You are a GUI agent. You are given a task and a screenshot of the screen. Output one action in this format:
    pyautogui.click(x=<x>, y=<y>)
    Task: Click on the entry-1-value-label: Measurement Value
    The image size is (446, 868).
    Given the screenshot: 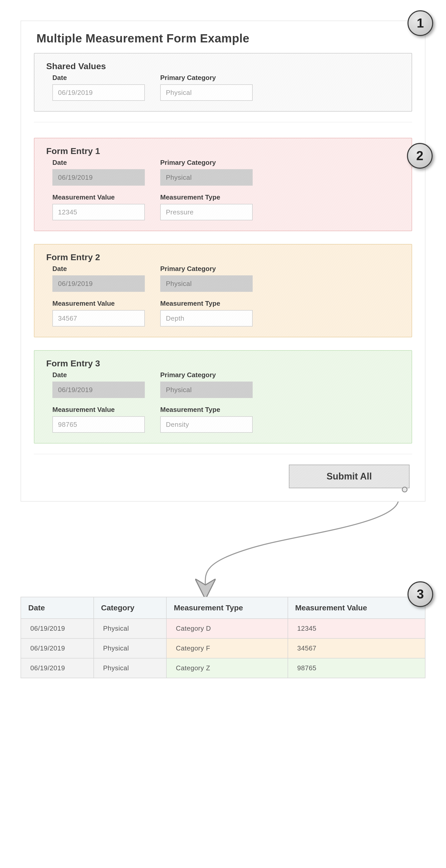 What is the action you would take?
    pyautogui.click(x=99, y=197)
    